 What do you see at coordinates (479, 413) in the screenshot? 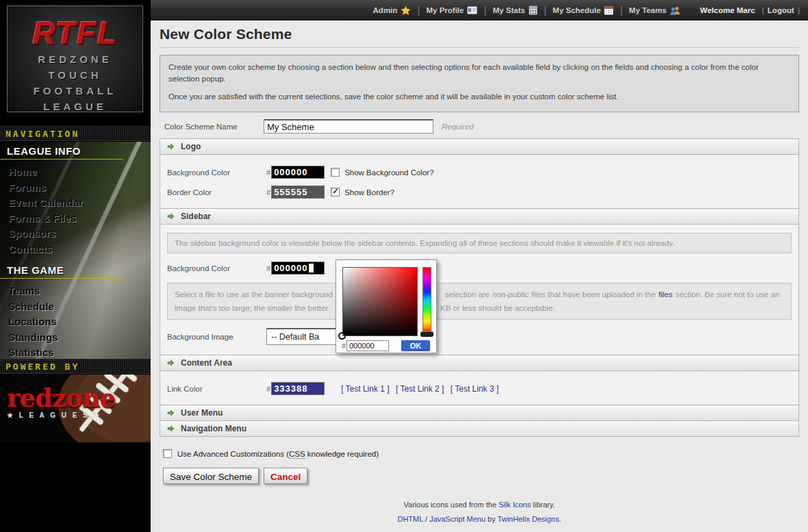
I see `section-header-user-menu: User Menu` at bounding box center [479, 413].